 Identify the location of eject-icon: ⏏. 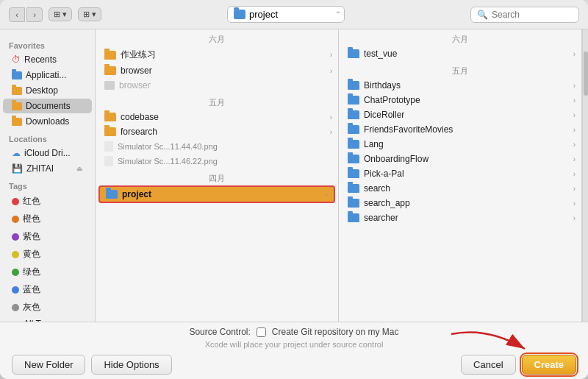
(79, 169).